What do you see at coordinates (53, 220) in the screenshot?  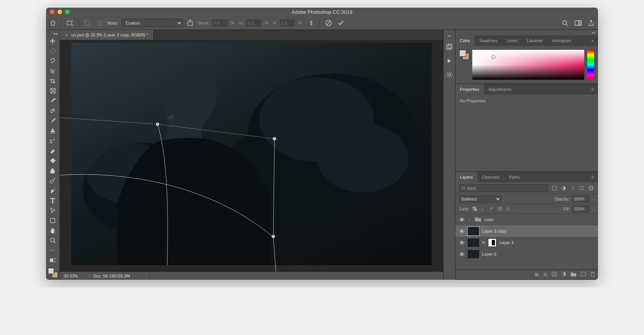 I see `shape-tool` at bounding box center [53, 220].